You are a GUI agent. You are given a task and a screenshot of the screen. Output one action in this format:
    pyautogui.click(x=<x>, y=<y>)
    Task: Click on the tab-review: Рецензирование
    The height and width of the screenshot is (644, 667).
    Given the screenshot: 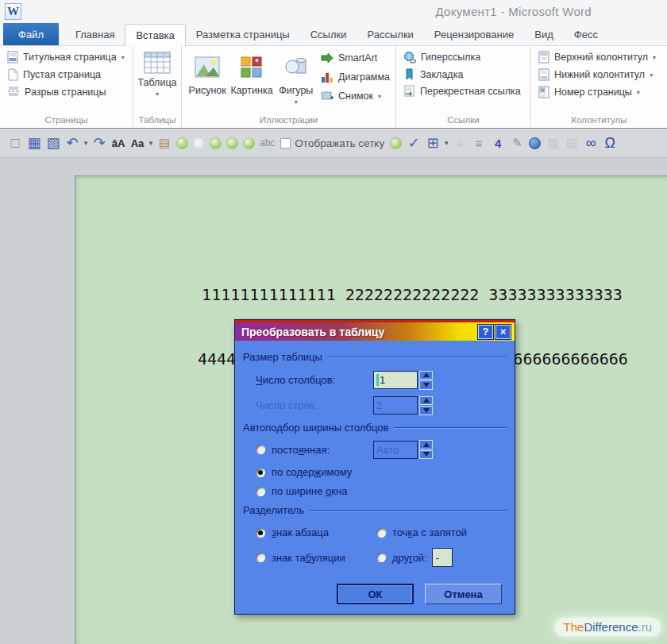 What is the action you would take?
    pyautogui.click(x=474, y=35)
    